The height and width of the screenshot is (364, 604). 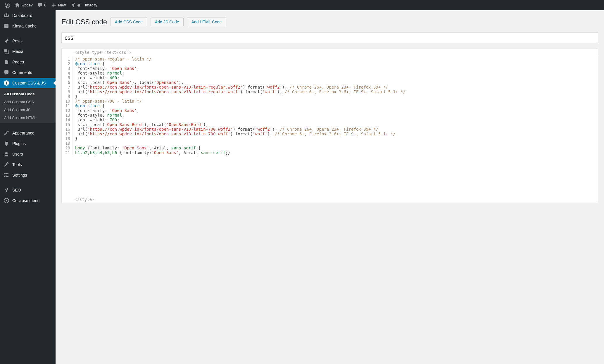 I want to click on sidebar-item-plugins: Plugins, so click(x=28, y=144).